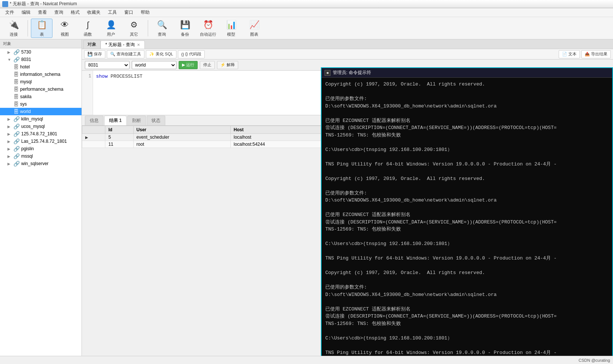  Describe the element at coordinates (183, 65) in the screenshot. I see `run-icon: ▶` at that location.